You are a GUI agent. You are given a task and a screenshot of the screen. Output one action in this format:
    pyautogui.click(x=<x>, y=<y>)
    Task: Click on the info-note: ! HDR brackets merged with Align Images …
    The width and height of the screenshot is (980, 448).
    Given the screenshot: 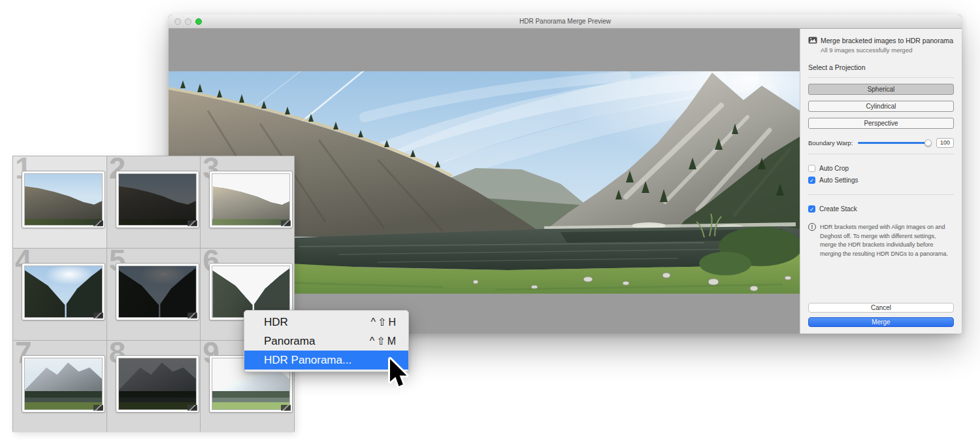 What is the action you would take?
    pyautogui.click(x=881, y=241)
    